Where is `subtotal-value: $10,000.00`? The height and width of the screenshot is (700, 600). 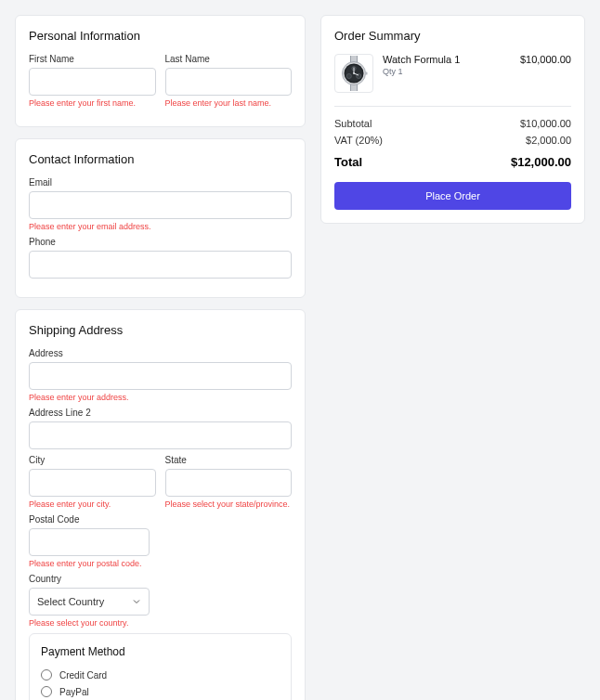
subtotal-value: $10,000.00 is located at coordinates (546, 123).